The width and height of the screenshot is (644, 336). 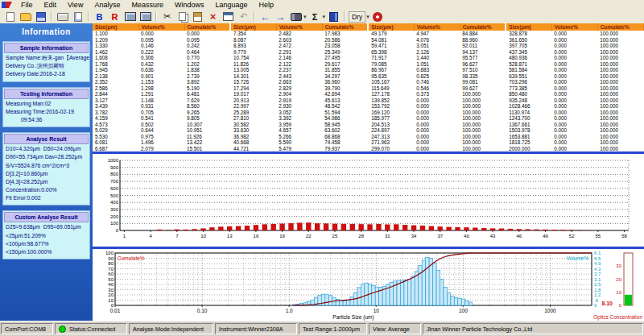 I want to click on menu-item-view: View, so click(x=76, y=5).